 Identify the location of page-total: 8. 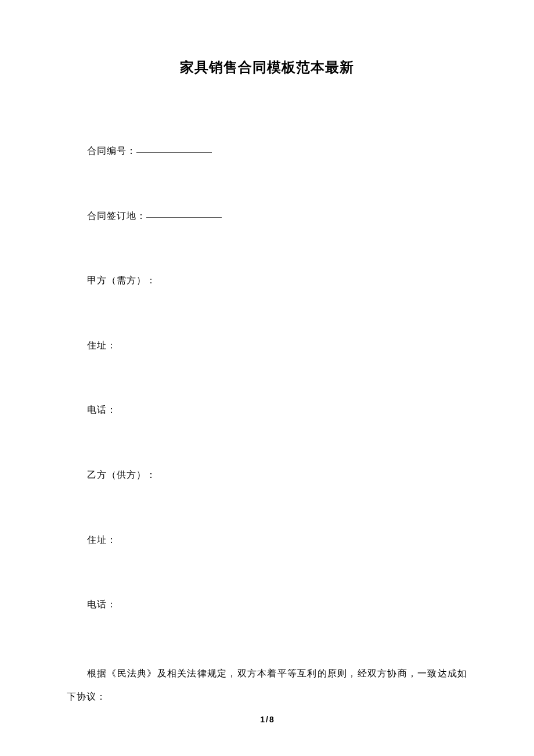
(272, 719).